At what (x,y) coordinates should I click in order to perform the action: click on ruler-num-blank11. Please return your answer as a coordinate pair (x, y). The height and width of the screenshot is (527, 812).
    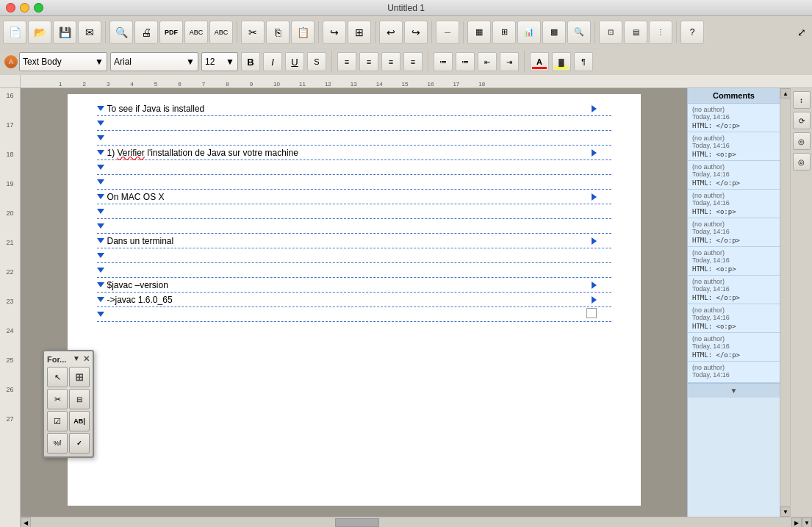
    Looking at the image, I should click on (10, 404).